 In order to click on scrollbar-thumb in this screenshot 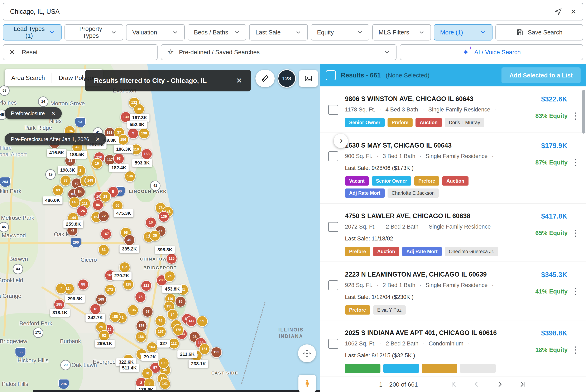, I will do `click(584, 112)`.